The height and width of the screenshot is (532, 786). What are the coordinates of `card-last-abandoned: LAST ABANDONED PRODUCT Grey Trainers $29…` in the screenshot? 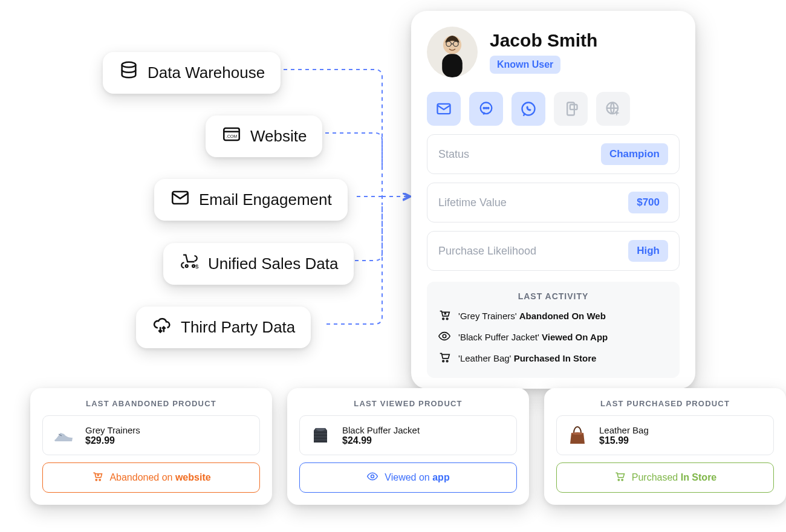 It's located at (151, 446).